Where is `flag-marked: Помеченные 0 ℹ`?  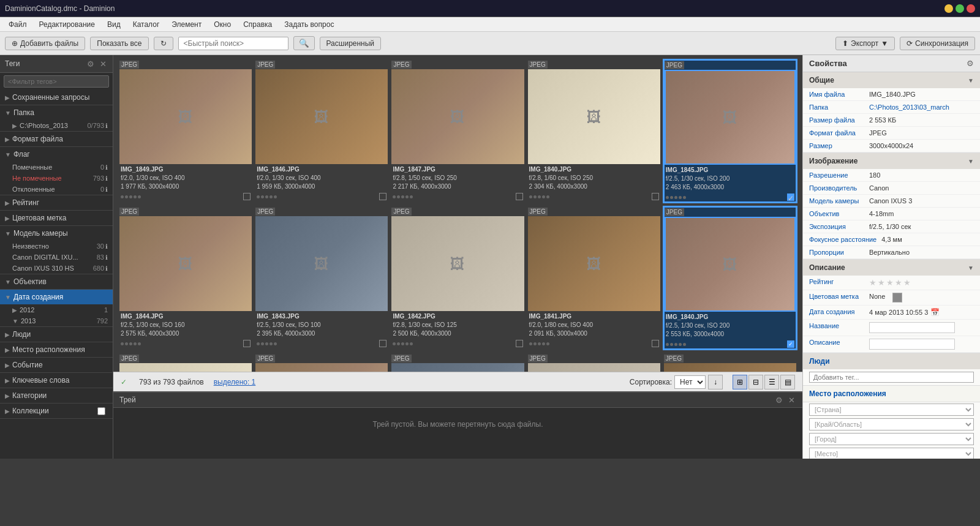 flag-marked: Помеченные 0 ℹ is located at coordinates (56, 167).